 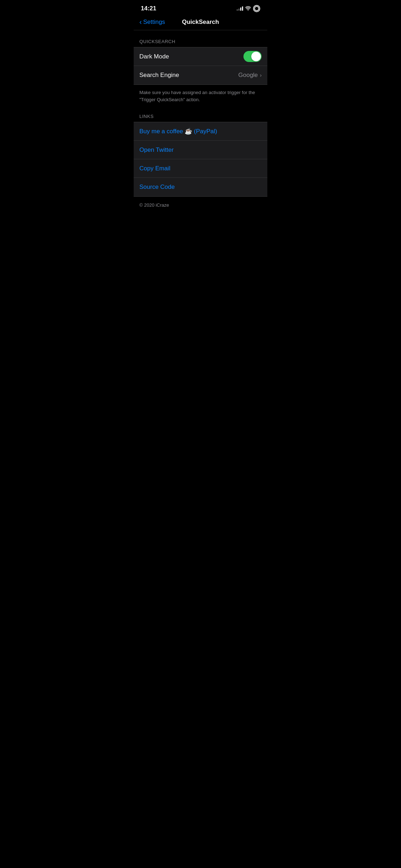 What do you see at coordinates (200, 205) in the screenshot?
I see `copyright-text: © 2020 iCraze` at bounding box center [200, 205].